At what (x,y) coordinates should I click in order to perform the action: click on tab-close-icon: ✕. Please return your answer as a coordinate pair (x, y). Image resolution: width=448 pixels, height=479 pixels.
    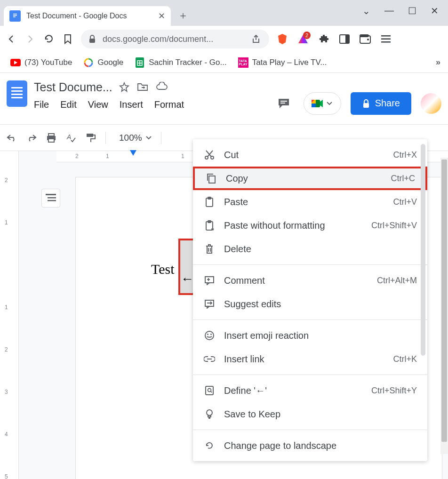
    Looking at the image, I should click on (162, 16).